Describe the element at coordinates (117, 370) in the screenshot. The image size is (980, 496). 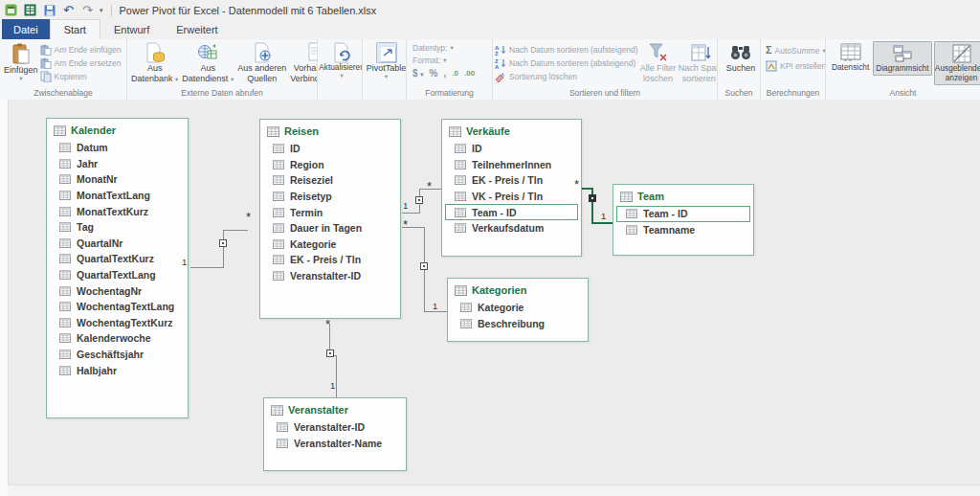
I see `field-row: Halbjahr` at that location.